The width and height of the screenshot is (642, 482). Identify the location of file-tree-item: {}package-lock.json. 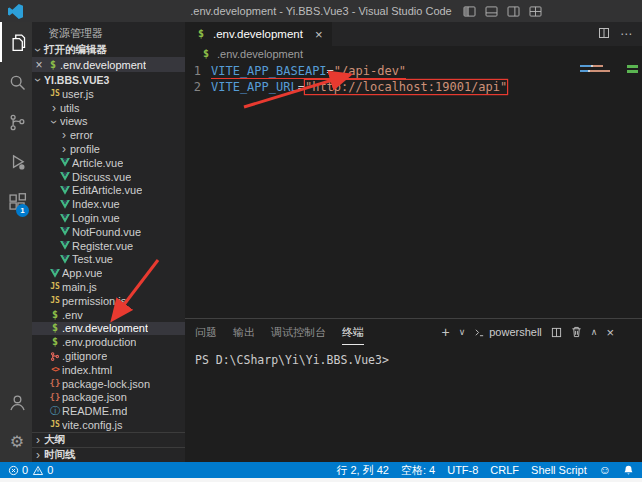
(108, 384).